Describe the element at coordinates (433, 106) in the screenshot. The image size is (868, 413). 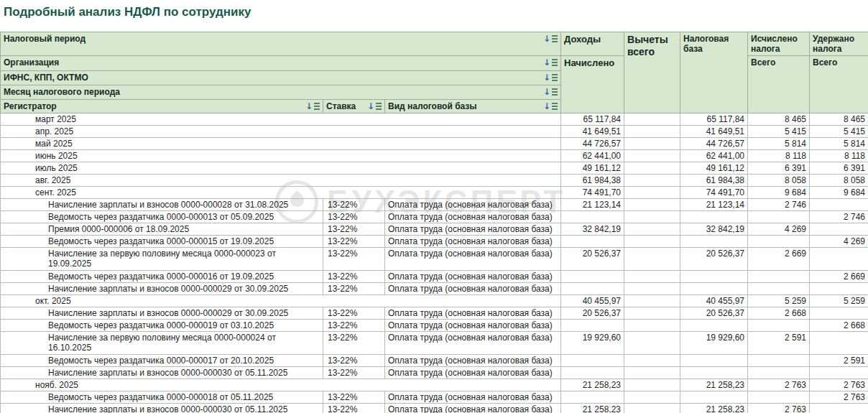
I see `header-label: Вид налоговой базы` at that location.